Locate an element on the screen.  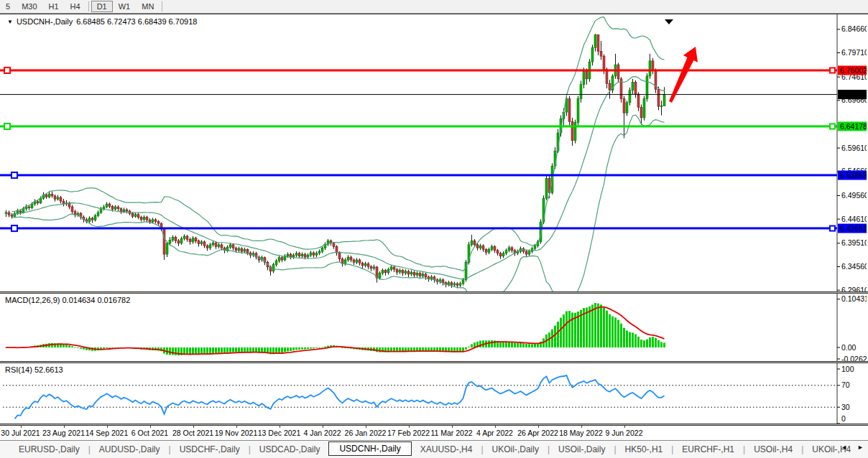
macd-axis-label: 0.00 is located at coordinates (849, 347).